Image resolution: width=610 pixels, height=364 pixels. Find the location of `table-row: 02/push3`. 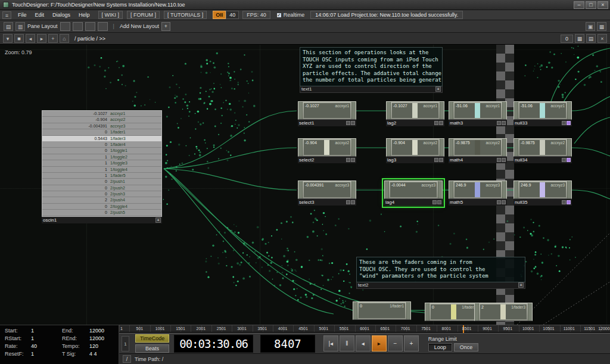

table-row: 02/push3 is located at coordinates (102, 194).